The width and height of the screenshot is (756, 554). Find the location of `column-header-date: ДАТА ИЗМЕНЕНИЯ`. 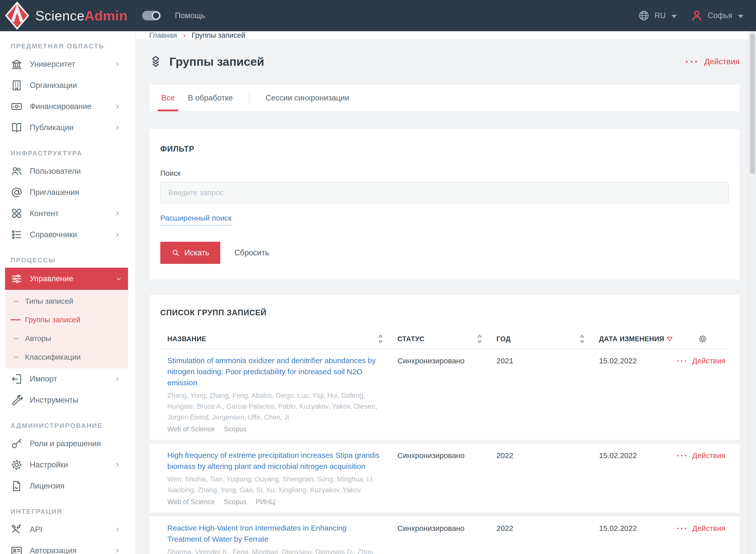

column-header-date: ДАТА ИЗМЕНЕНИЯ is located at coordinates (638, 339).